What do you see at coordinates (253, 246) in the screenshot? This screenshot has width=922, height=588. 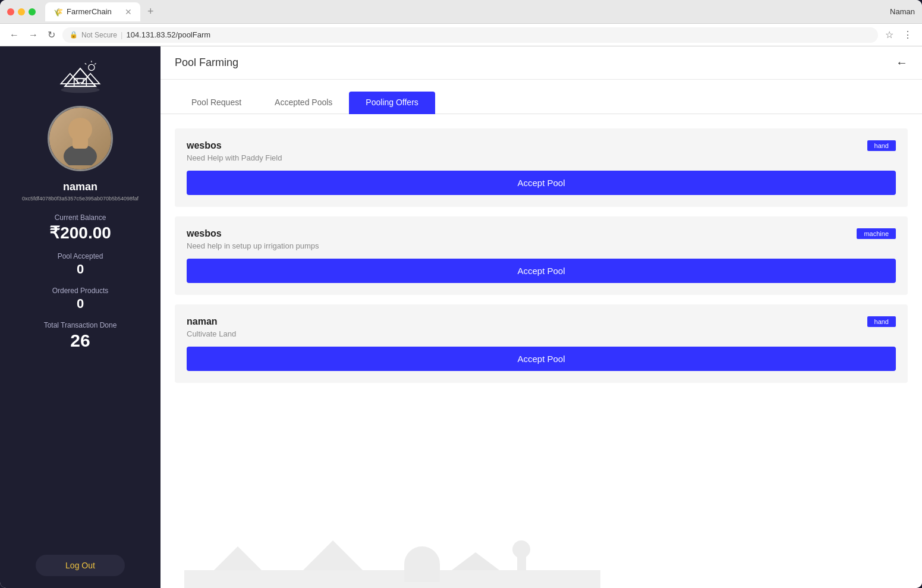 I see `pool-description-2: Need help in setup up irrigation pumps` at bounding box center [253, 246].